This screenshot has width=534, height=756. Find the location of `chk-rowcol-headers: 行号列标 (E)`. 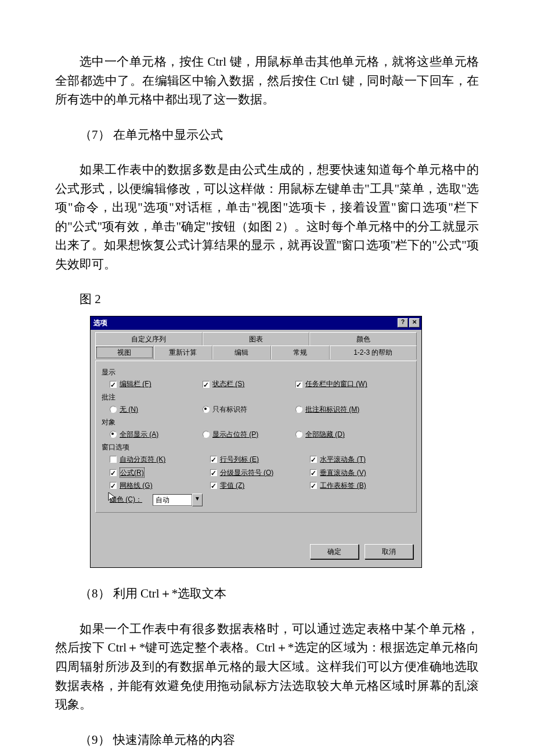

chk-rowcol-headers: 行号列标 (E) is located at coordinates (260, 460).